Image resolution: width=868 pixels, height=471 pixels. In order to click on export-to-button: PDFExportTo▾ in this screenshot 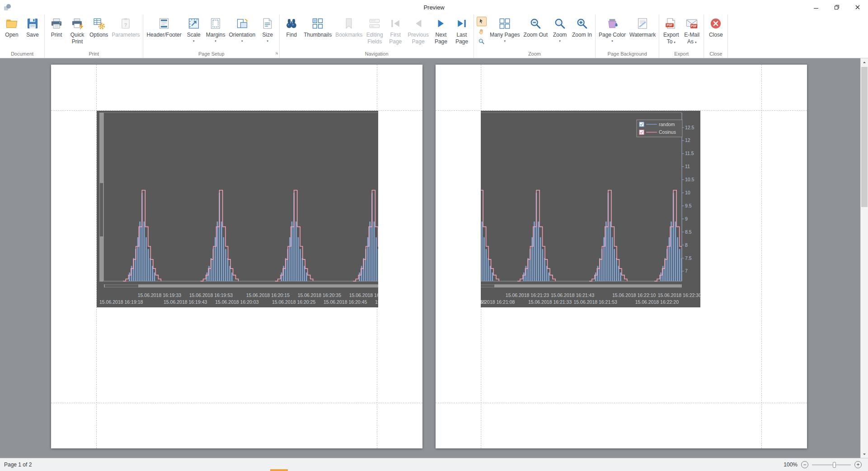, I will do `click(671, 31)`.